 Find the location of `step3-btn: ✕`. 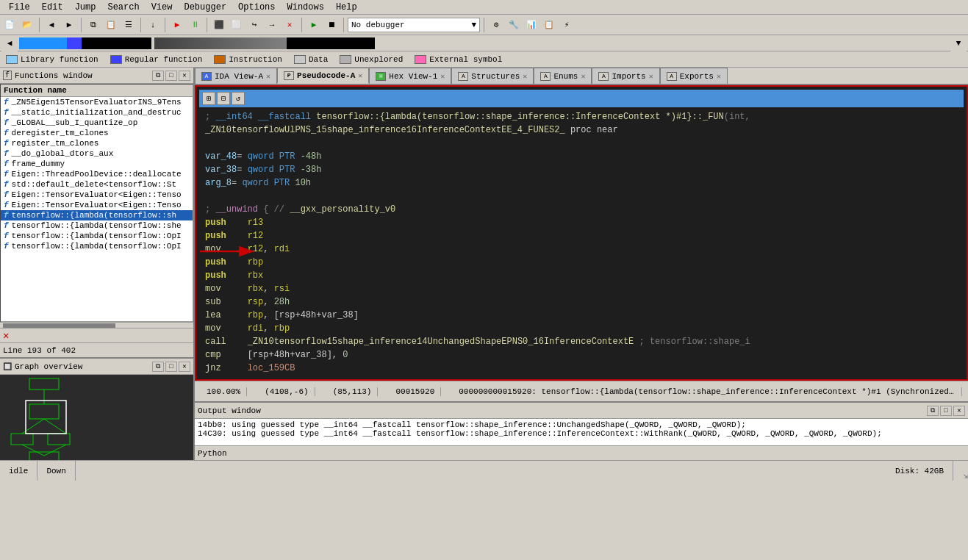

step3-btn: ✕ is located at coordinates (290, 25).